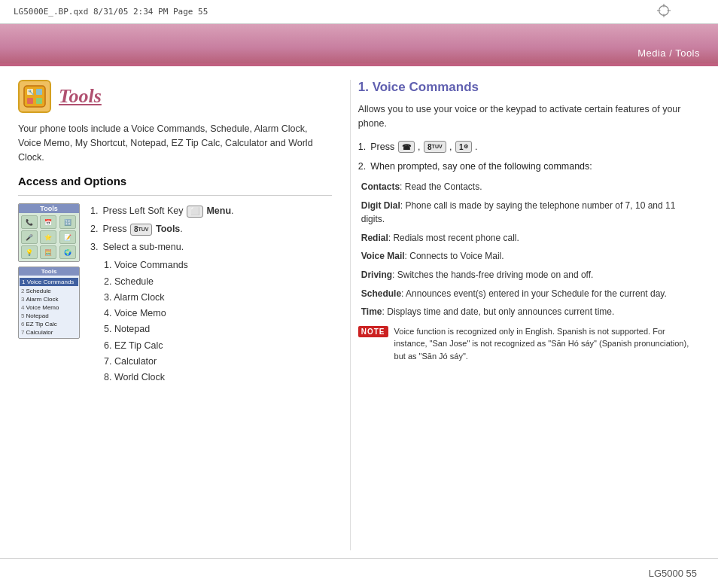 The image size is (718, 588). What do you see at coordinates (498, 312) in the screenshot?
I see `cmd-time-desc: : Displays time and date, but only annou…` at bounding box center [498, 312].